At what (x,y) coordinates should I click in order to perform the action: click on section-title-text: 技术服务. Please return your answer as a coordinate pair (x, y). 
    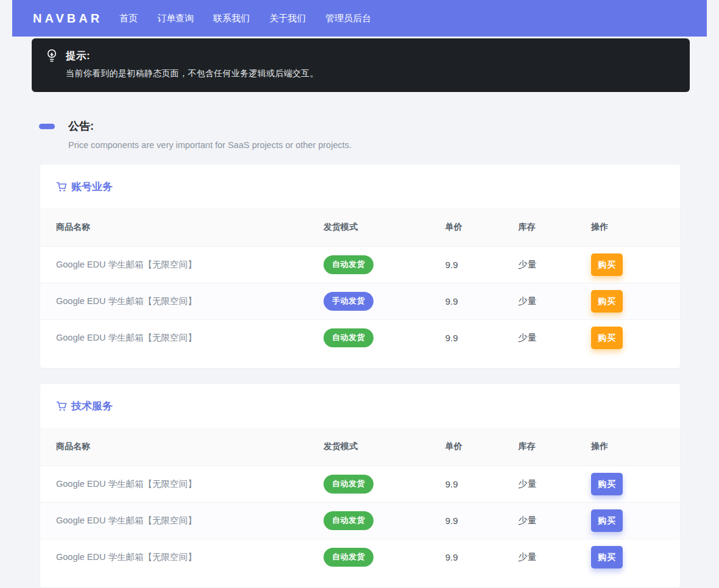
    Looking at the image, I should click on (92, 406).